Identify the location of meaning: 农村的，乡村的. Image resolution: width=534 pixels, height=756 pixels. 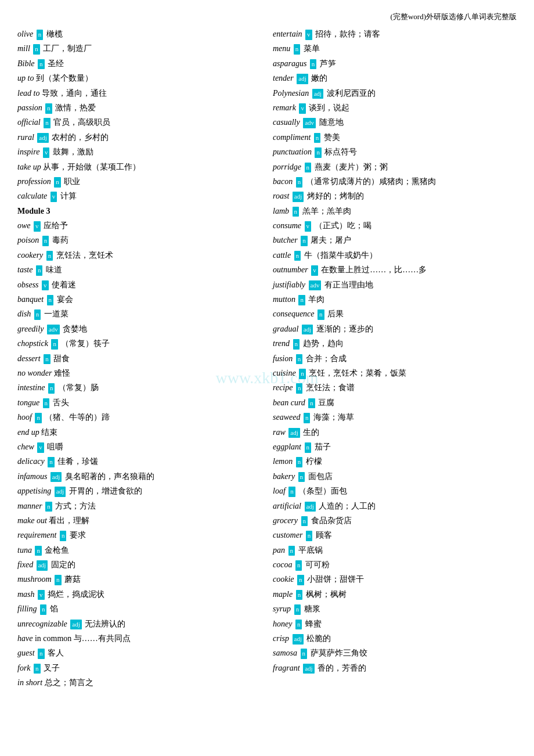
(80, 137).